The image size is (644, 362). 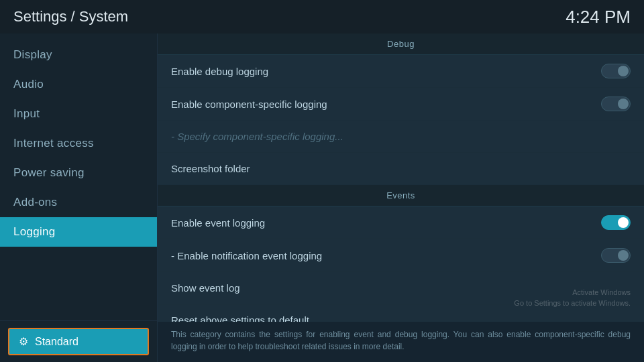 What do you see at coordinates (401, 223) in the screenshot?
I see `row-enable-event-logging: Enable event logging` at bounding box center [401, 223].